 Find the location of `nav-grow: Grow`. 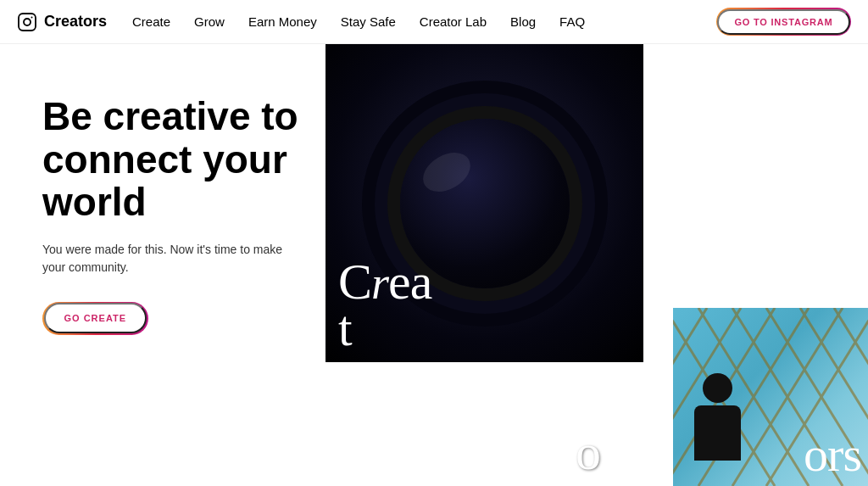

nav-grow: Grow is located at coordinates (209, 22).